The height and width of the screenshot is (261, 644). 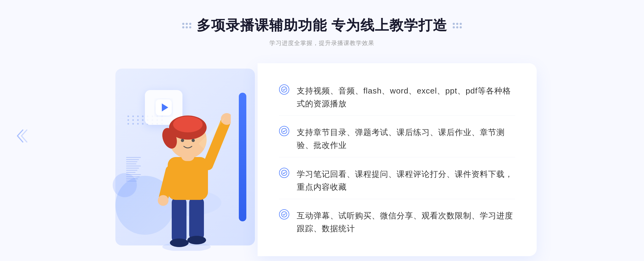 What do you see at coordinates (322, 32) in the screenshot?
I see `header: 多项录播课辅助功能 专为线上教学打造 学习进度全掌握，提升录播课教学效果` at bounding box center [322, 32].